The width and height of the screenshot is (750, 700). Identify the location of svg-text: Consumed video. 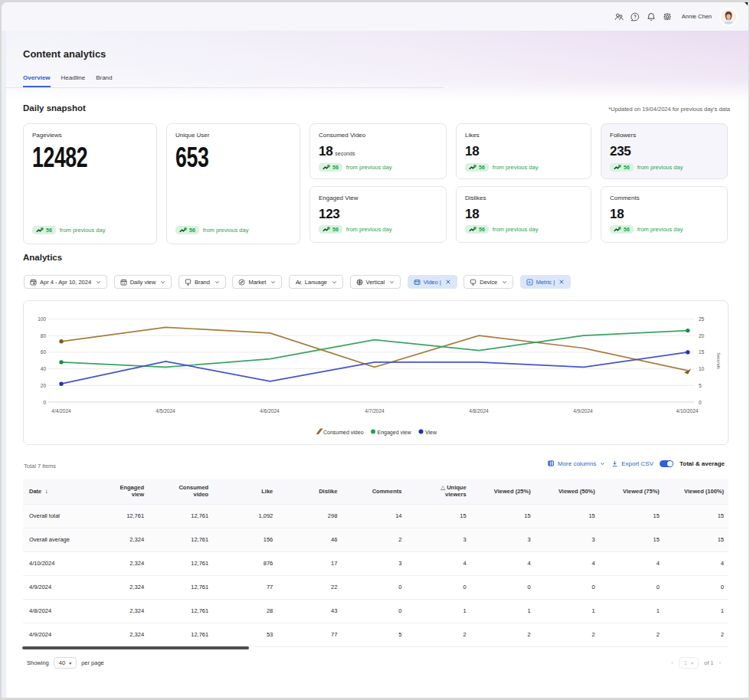
(343, 432).